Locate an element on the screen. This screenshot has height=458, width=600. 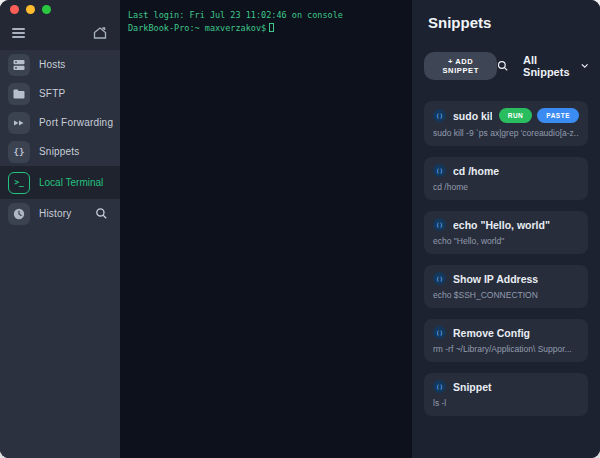
snippets-toolbar: + ADD SNIPPET All Snippets is located at coordinates (506, 66).